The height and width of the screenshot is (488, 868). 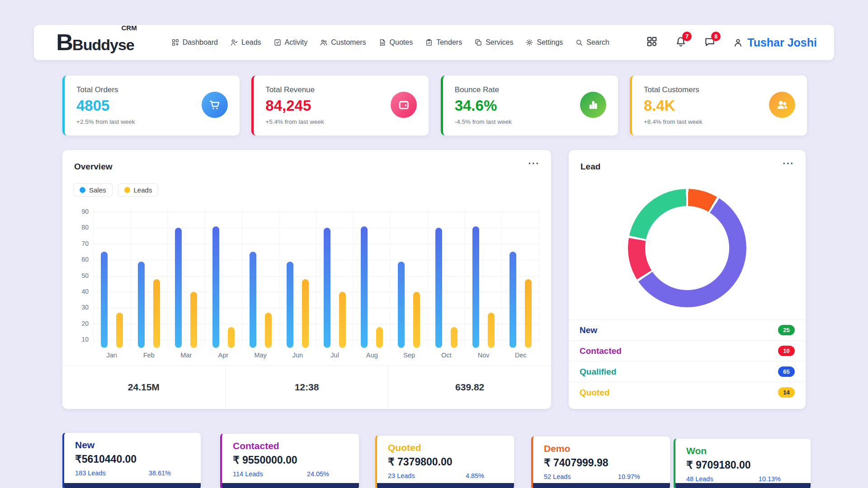 I want to click on stat-card-total-customers: Total Customers 8.4K +8.4% from last wee…, so click(x=718, y=106).